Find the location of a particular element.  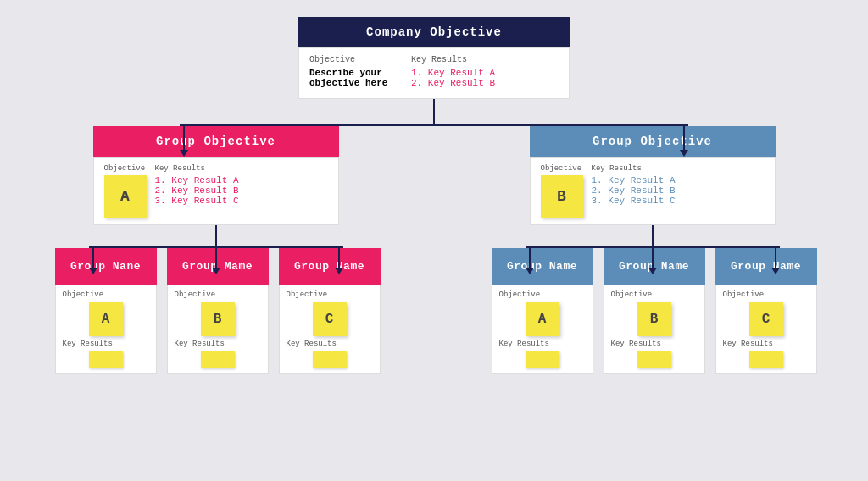

group-block-blue: Group Objective Objective B Key Results … is located at coordinates (653, 176).